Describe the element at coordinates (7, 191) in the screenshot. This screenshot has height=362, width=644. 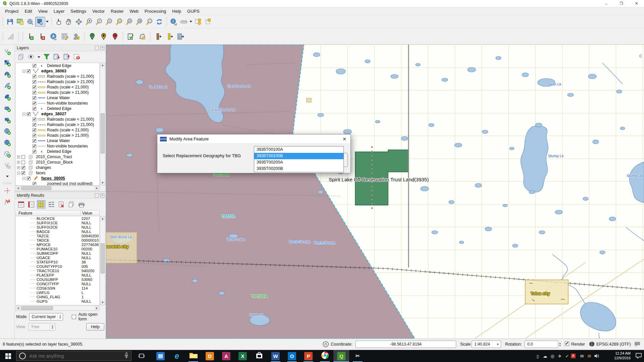
I see `cad-tools-icon` at that location.